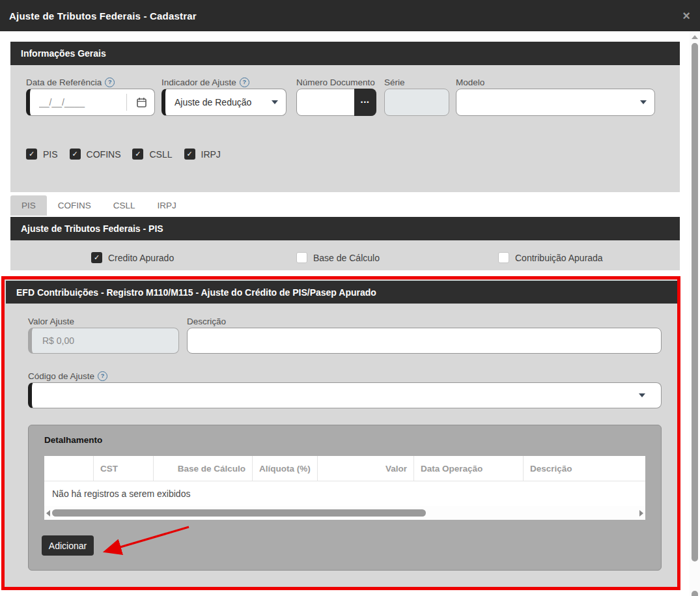 Image resolution: width=700 pixels, height=596 pixels. I want to click on column-header-data-operacao: Data Operação, so click(468, 468).